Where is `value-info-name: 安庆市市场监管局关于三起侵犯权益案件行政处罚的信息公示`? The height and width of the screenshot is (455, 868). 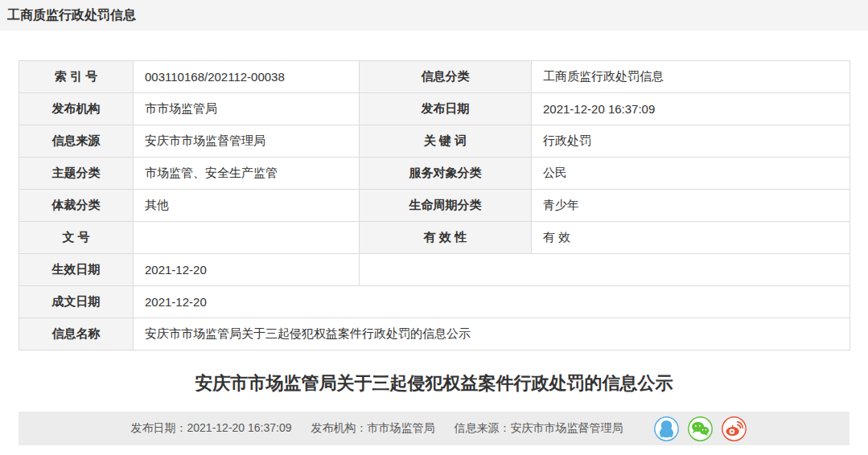 value-info-name: 安庆市市场监管局关于三起侵犯权益案件行政处罚的信息公示 is located at coordinates (492, 334).